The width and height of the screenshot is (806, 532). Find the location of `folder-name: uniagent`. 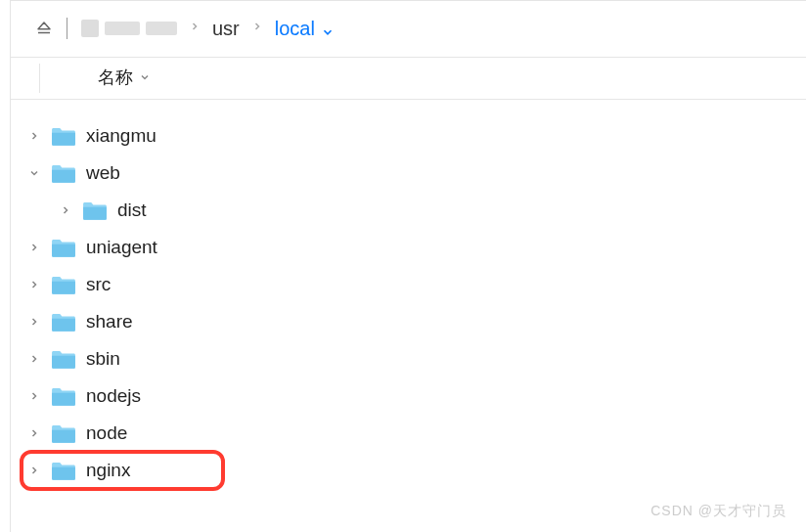

folder-name: uniagent is located at coordinates (121, 247).